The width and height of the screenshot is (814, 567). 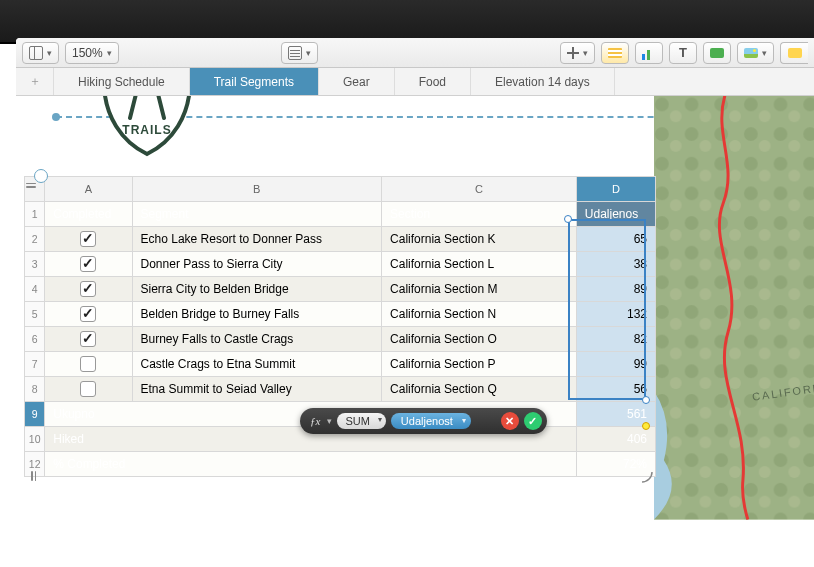 I want to click on table-row: 3Donner Pass to Sierra CityCalifornia Se…, so click(x=340, y=264).